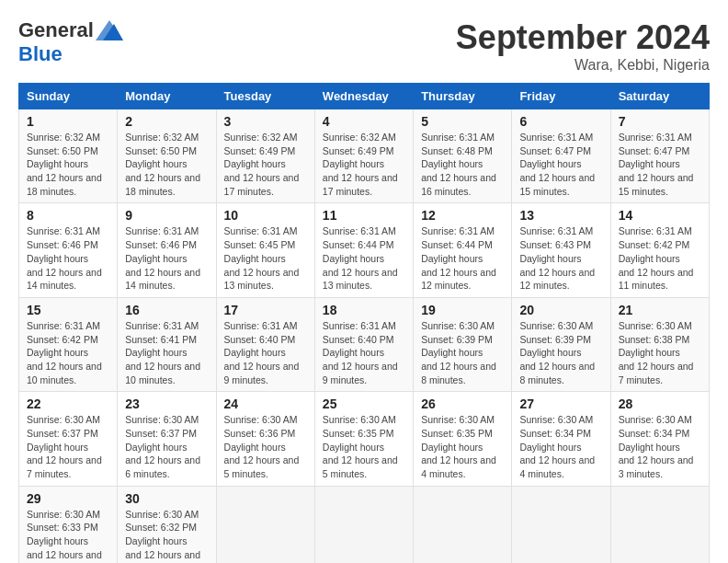 The height and width of the screenshot is (563, 728). What do you see at coordinates (262, 447) in the screenshot?
I see `day-info: Sunrise: 6:30 AMSunset: 6:36 PMDaylight …` at bounding box center [262, 447].